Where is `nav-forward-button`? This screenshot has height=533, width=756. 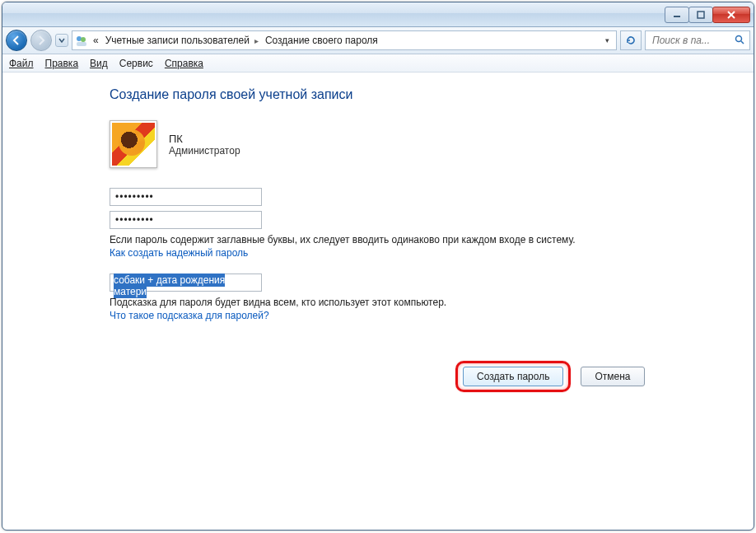 nav-forward-button is located at coordinates (41, 40).